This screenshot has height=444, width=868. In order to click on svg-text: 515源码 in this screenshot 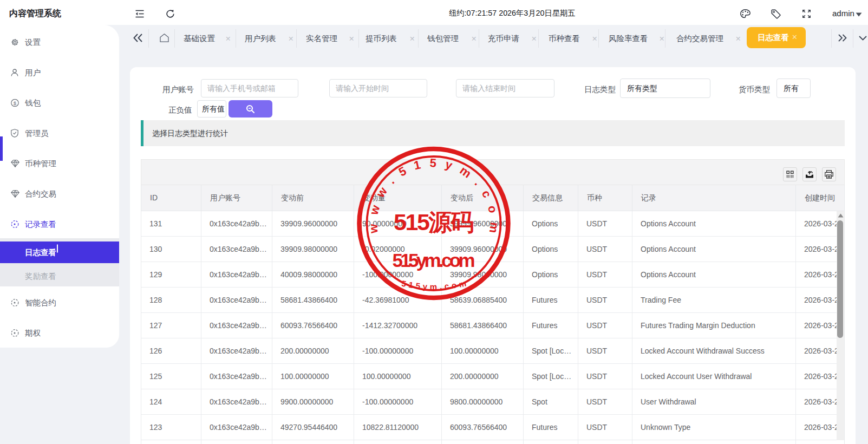, I will do `click(434, 222)`.